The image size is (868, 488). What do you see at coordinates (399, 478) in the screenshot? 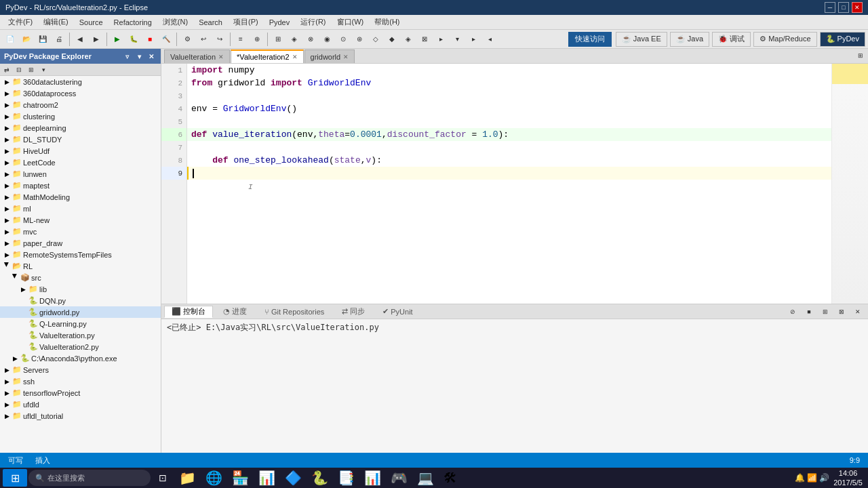
I see `taskbar-app6: 🎮` at bounding box center [399, 478].